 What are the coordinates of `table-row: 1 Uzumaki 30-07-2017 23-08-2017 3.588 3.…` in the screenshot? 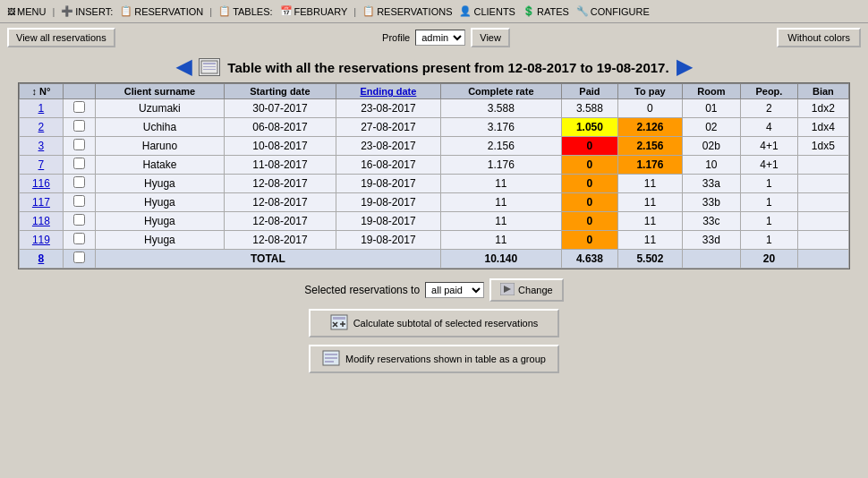 It's located at (435, 109).